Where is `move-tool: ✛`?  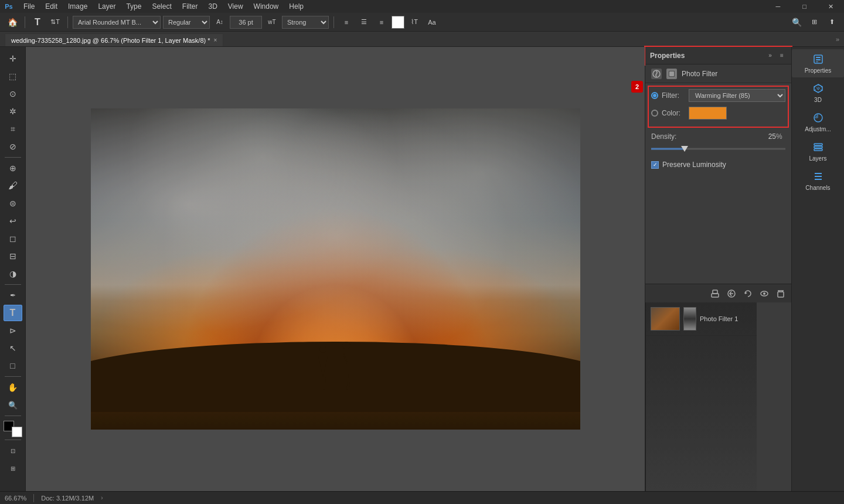
move-tool: ✛ is located at coordinates (13, 59).